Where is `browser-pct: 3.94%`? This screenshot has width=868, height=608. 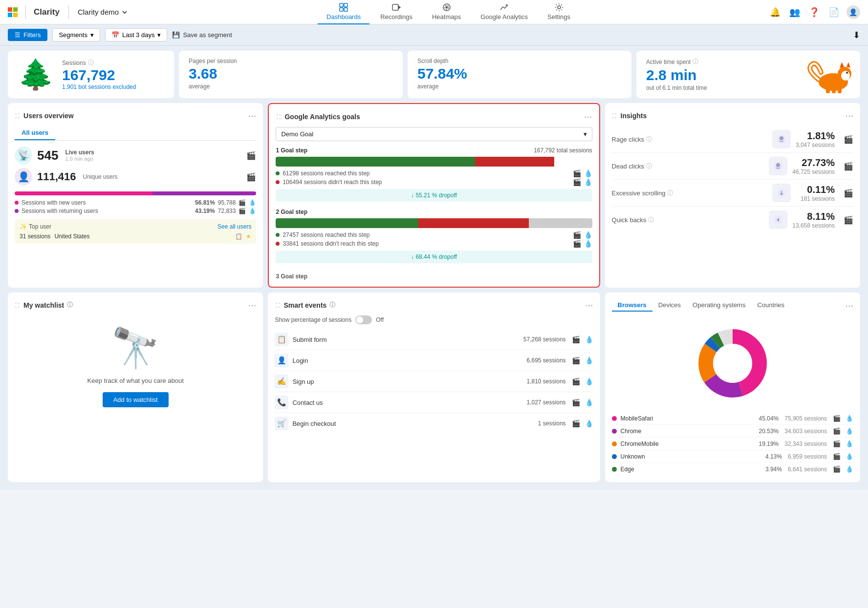
browser-pct: 3.94% is located at coordinates (774, 469).